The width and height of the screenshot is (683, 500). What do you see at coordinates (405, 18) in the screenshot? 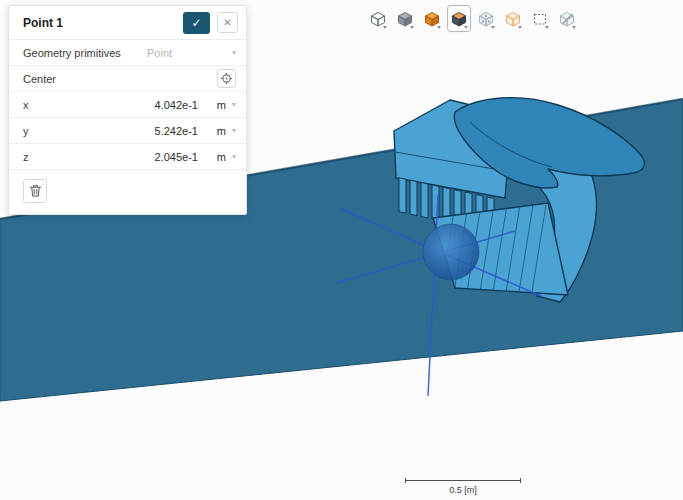
I see `toolbar-button-cube-solid` at bounding box center [405, 18].